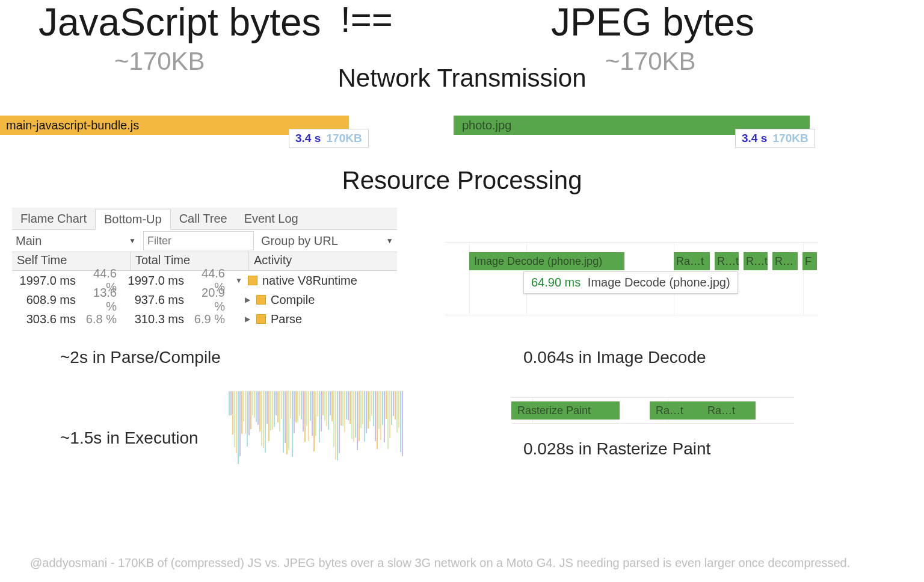 The image size is (924, 582). What do you see at coordinates (653, 410) in the screenshot?
I see `rasterize-timeline: Rasterize Paint Ra…t Ra…t` at bounding box center [653, 410].